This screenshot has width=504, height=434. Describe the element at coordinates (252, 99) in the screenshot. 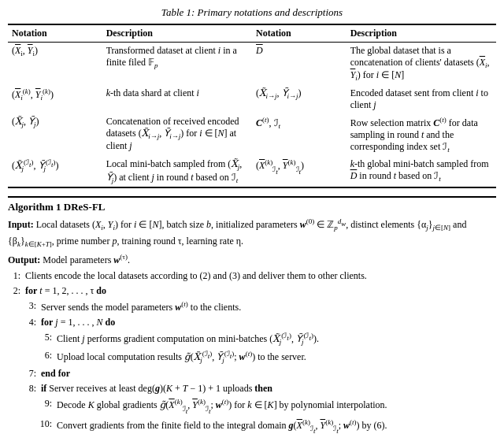

I see `table-row: (Xi(k), Yi(k)) k-th data shard at client…` at that location.